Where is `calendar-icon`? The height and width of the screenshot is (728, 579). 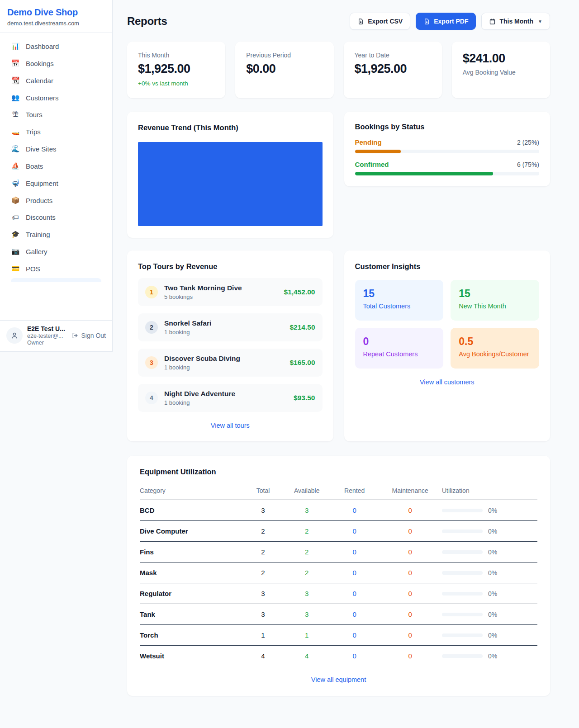
calendar-icon is located at coordinates (492, 22).